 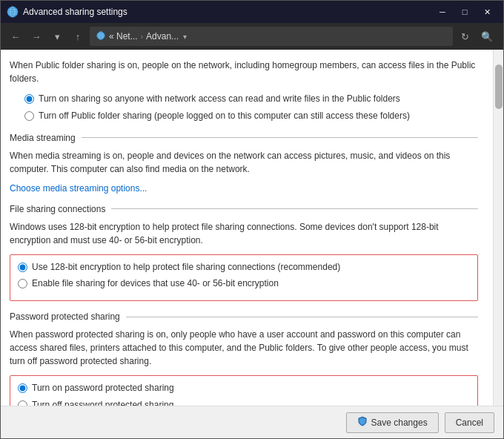 What do you see at coordinates (295, 209) in the screenshot?
I see `file-sharing-line` at bounding box center [295, 209].